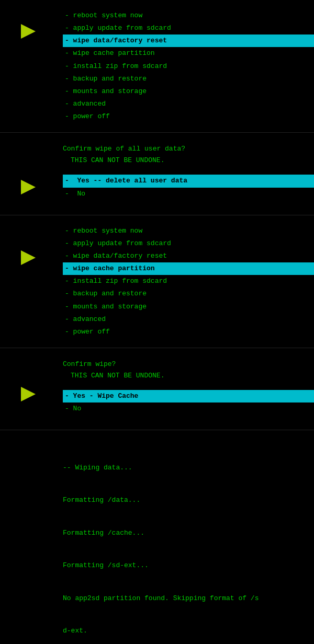 The height and width of the screenshot is (644, 314). Describe the element at coordinates (188, 533) in the screenshot. I see `terminal-line-3: Formatting /cache...` at that location.